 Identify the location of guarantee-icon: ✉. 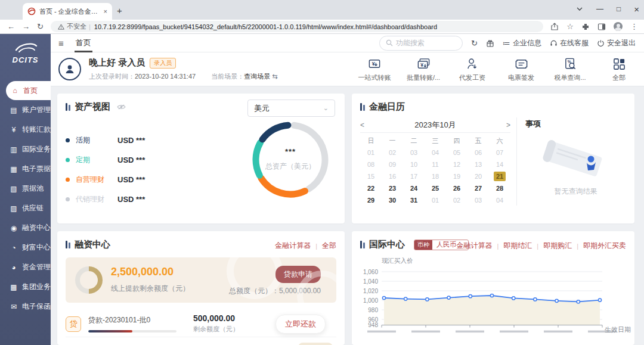
(14, 307).